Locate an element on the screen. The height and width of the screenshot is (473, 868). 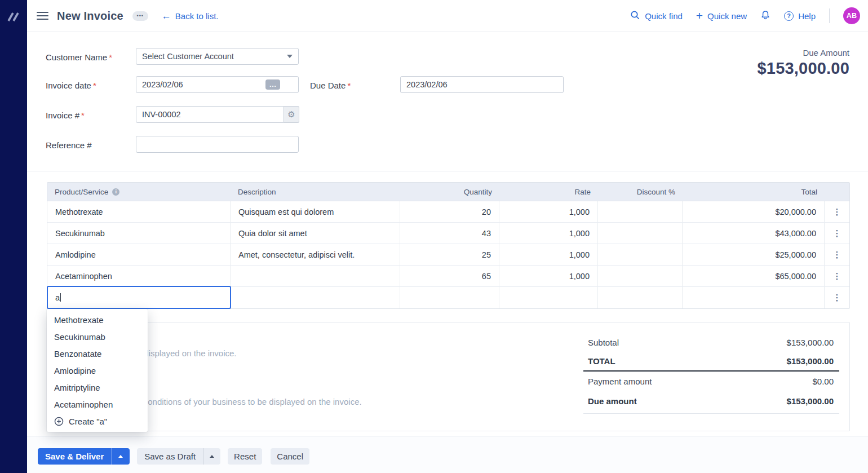
save-as-draft-menu-button is located at coordinates (212, 457).